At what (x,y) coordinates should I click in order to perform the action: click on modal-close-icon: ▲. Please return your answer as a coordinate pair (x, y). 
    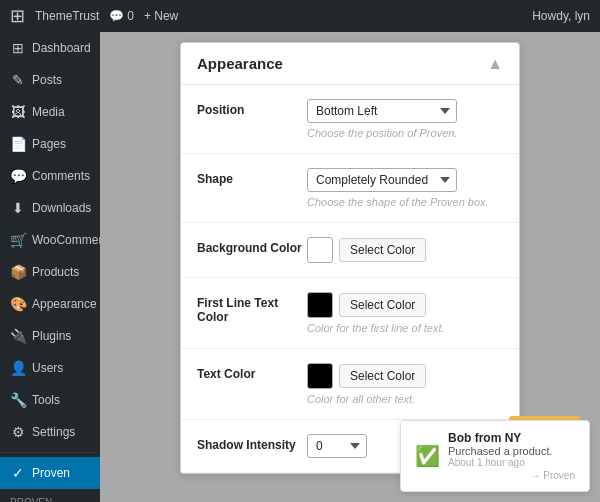
    Looking at the image, I should click on (495, 64).